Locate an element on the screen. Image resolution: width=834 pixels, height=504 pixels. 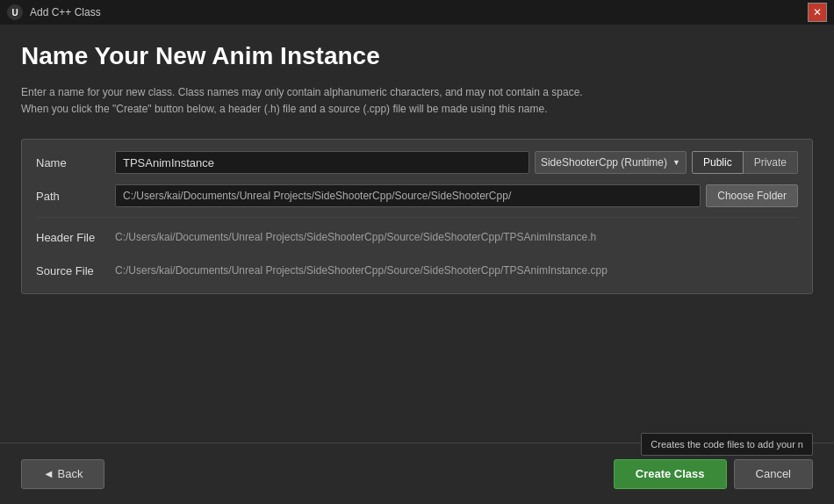
back-button: ◄ Back is located at coordinates (63, 474).